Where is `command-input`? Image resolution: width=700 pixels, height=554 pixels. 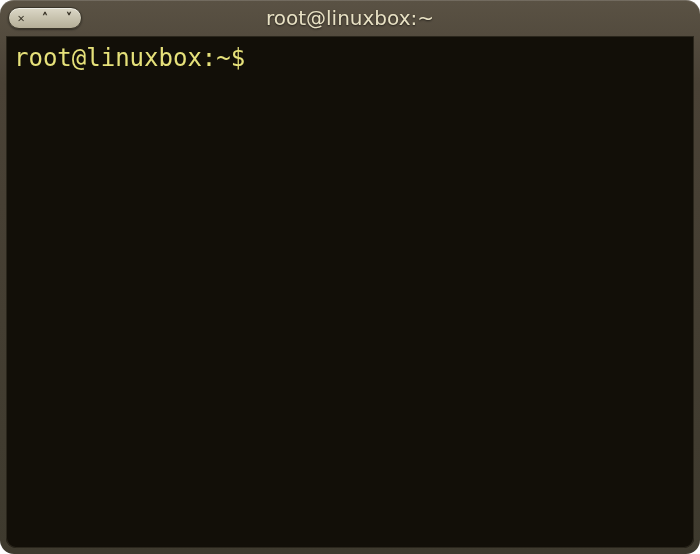
command-input is located at coordinates (462, 58).